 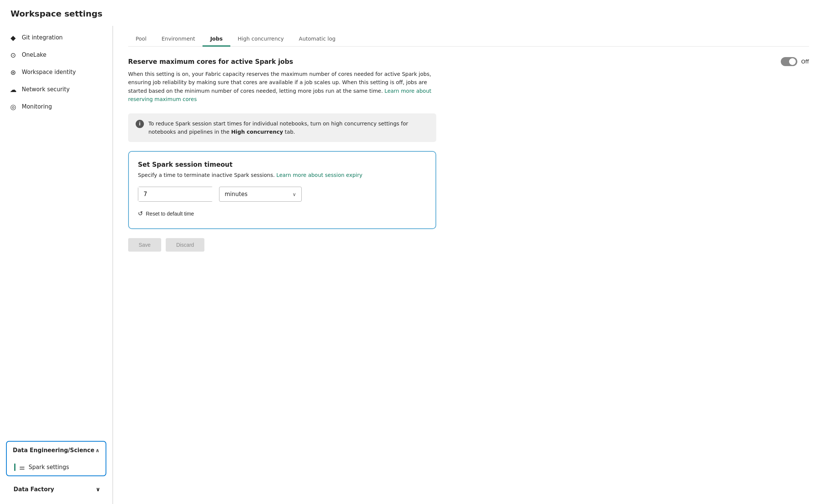 I want to click on onelake-icon: ⊙, so click(x=13, y=55).